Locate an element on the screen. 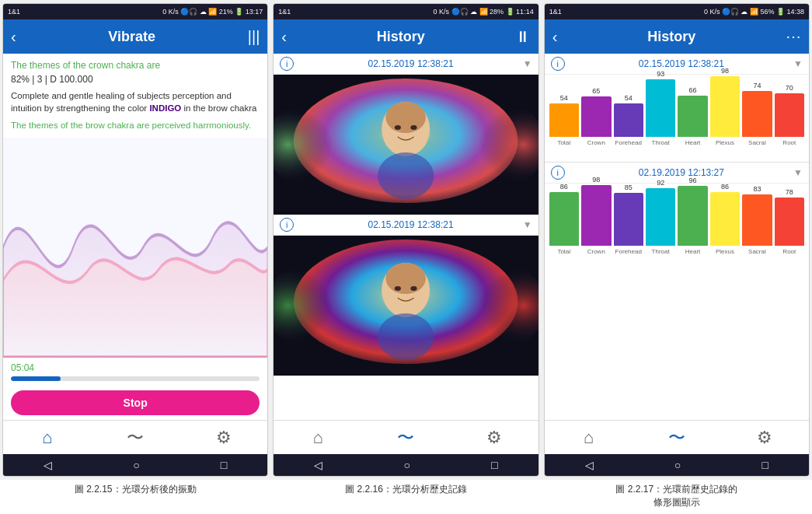 The height and width of the screenshot is (514, 812). info-icon-2: i is located at coordinates (287, 225).